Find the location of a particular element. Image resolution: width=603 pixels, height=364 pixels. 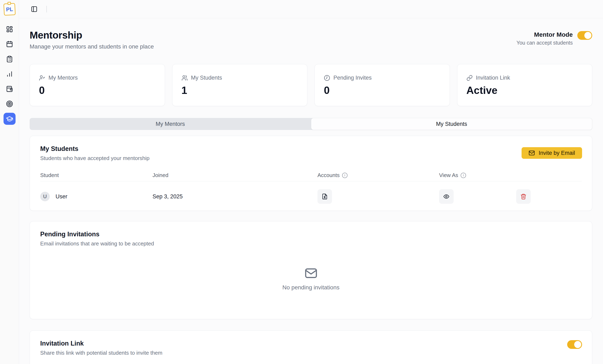

column-view-as: View As i is located at coordinates (478, 175).